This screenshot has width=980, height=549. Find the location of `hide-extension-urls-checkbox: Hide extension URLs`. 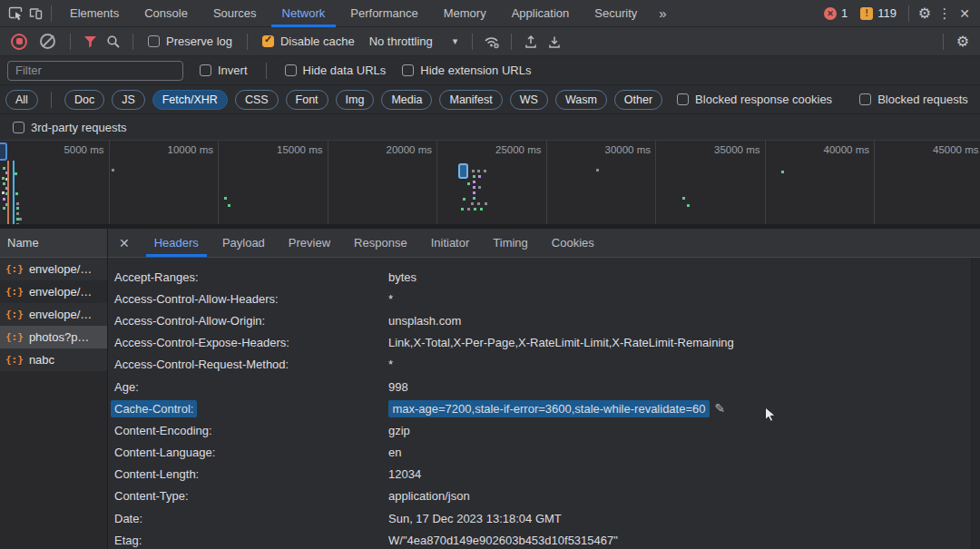

hide-extension-urls-checkbox: Hide extension URLs is located at coordinates (466, 71).